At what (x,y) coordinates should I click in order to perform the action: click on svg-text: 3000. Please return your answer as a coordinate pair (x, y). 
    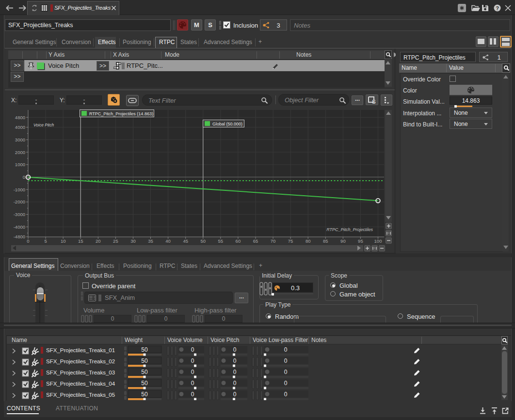
    Looking at the image, I should click on (20, 140).